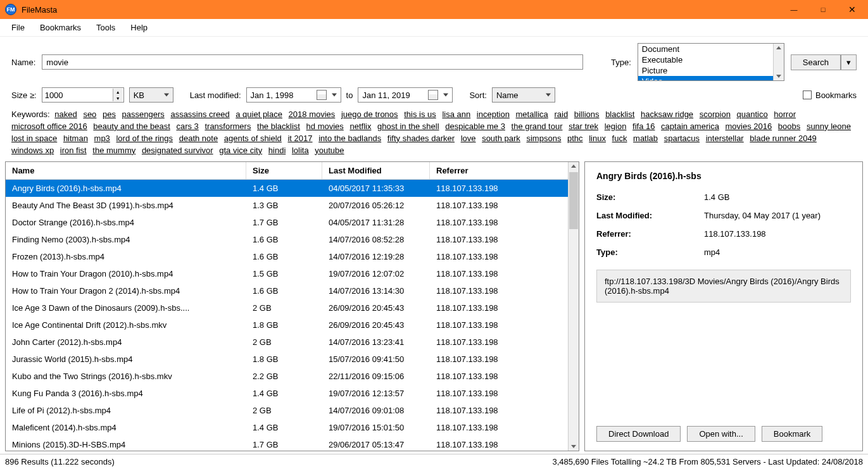 This screenshot has width=868, height=469. What do you see at coordinates (682, 138) in the screenshot?
I see `keyword-link: spartacus` at bounding box center [682, 138].